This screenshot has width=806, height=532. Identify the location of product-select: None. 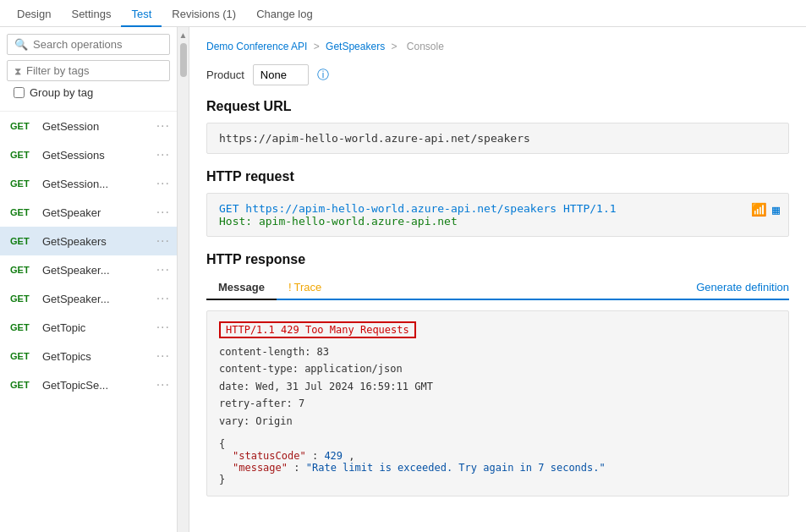
(281, 74).